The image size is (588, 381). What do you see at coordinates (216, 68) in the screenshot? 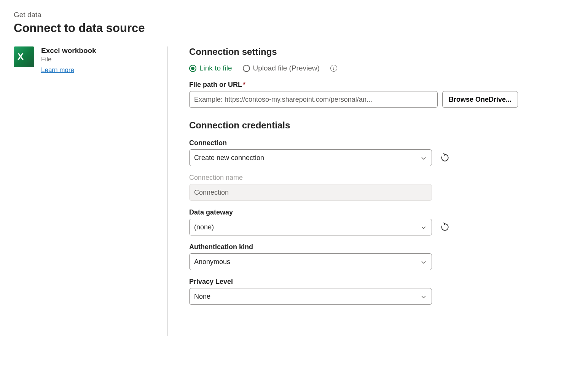
I see `radio-link-label: Link to file` at bounding box center [216, 68].